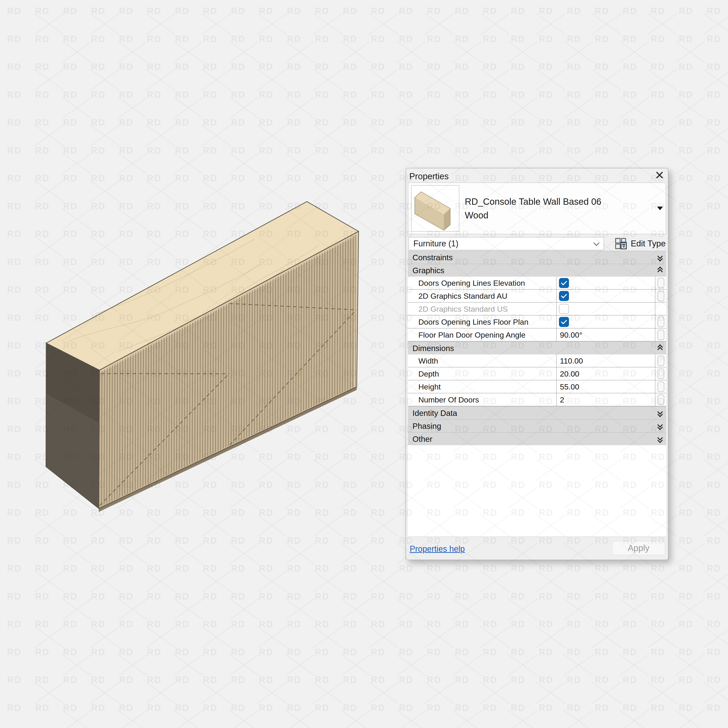  I want to click on panel-title: Properties, so click(429, 176).